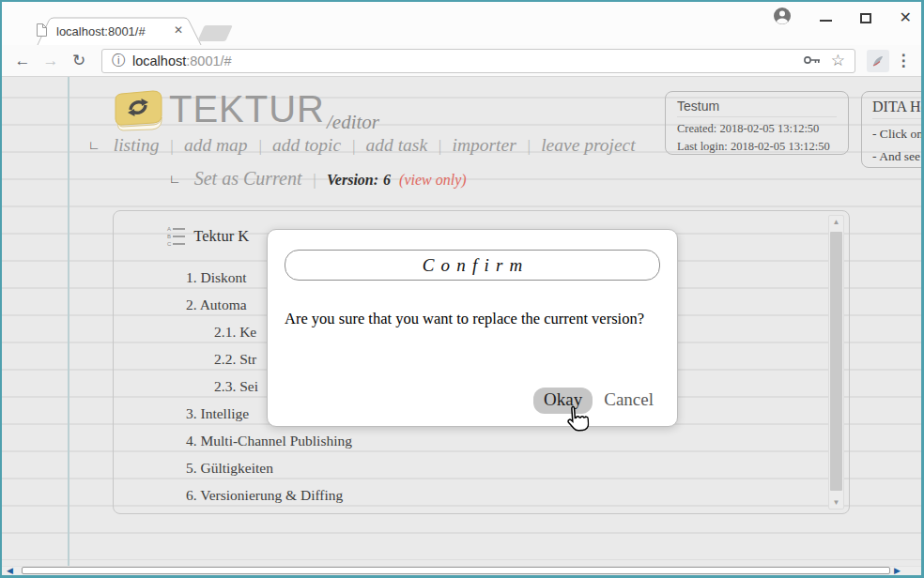 The width and height of the screenshot is (924, 578). I want to click on hand-cursor-icon, so click(577, 420).